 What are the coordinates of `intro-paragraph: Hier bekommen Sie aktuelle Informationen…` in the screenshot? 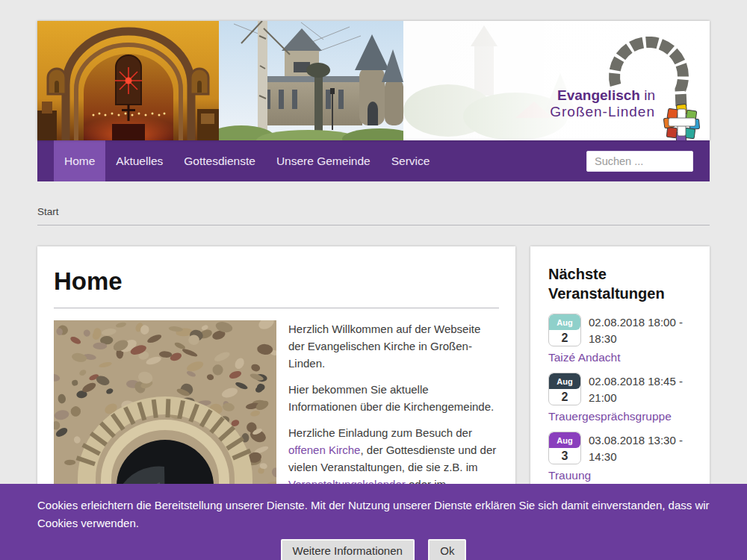 It's located at (394, 398).